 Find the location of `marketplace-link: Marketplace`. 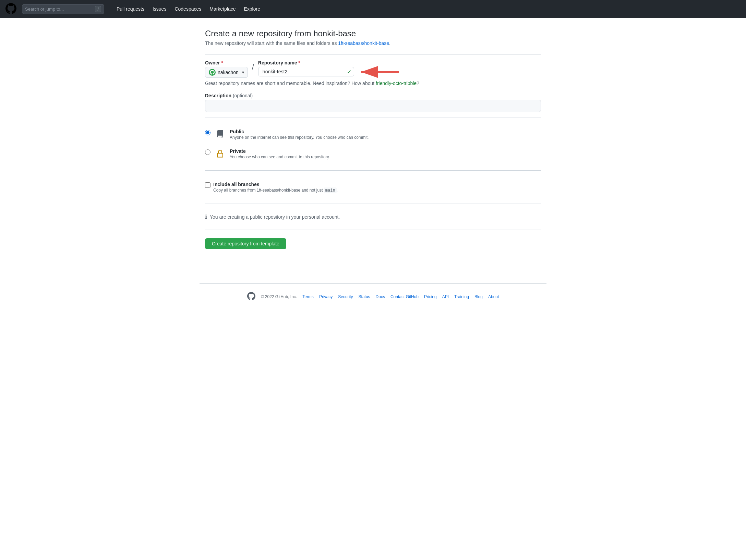

marketplace-link: Marketplace is located at coordinates (222, 9).